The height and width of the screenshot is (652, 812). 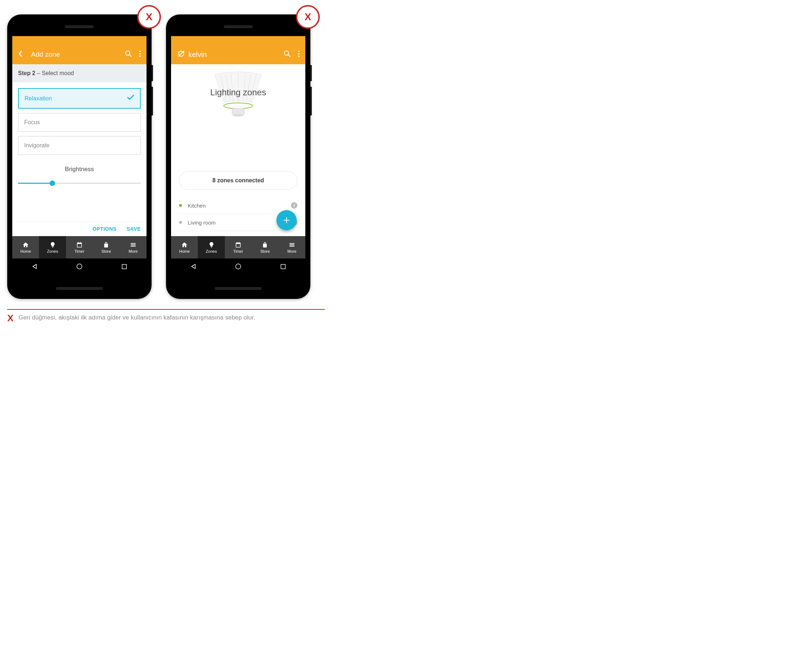 What do you see at coordinates (287, 220) in the screenshot?
I see `add-zone-fab` at bounding box center [287, 220].